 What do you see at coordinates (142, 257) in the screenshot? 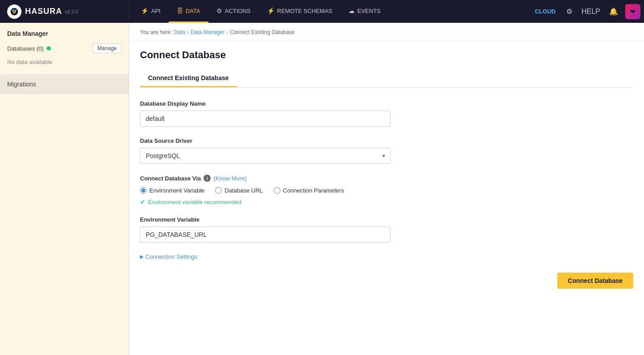
I see `chevron-right-icon: ▶` at bounding box center [142, 257].